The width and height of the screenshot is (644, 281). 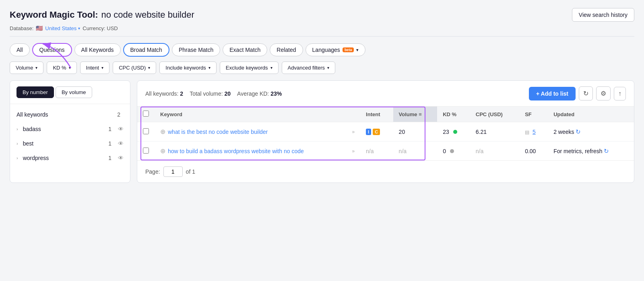 What do you see at coordinates (495, 151) in the screenshot?
I see `row-2-cpc: n/a` at bounding box center [495, 151].